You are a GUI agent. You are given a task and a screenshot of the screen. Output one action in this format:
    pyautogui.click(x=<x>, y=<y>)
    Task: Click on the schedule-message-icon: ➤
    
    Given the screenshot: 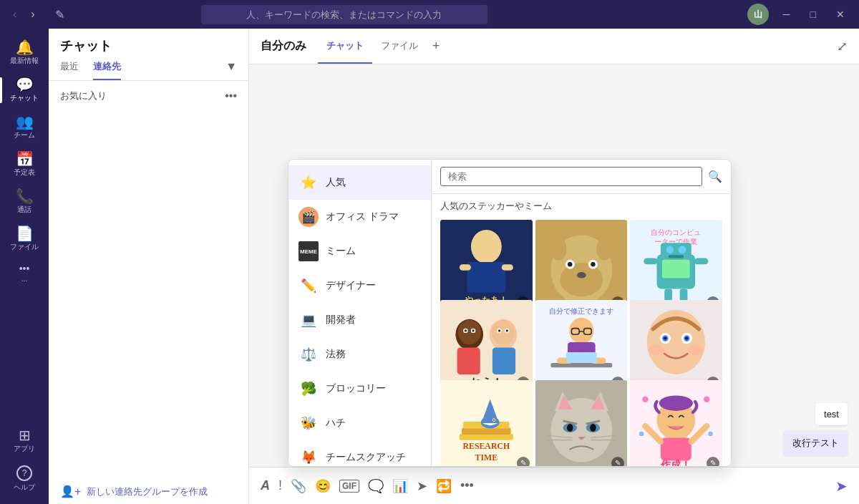 What is the action you would take?
    pyautogui.click(x=422, y=486)
    